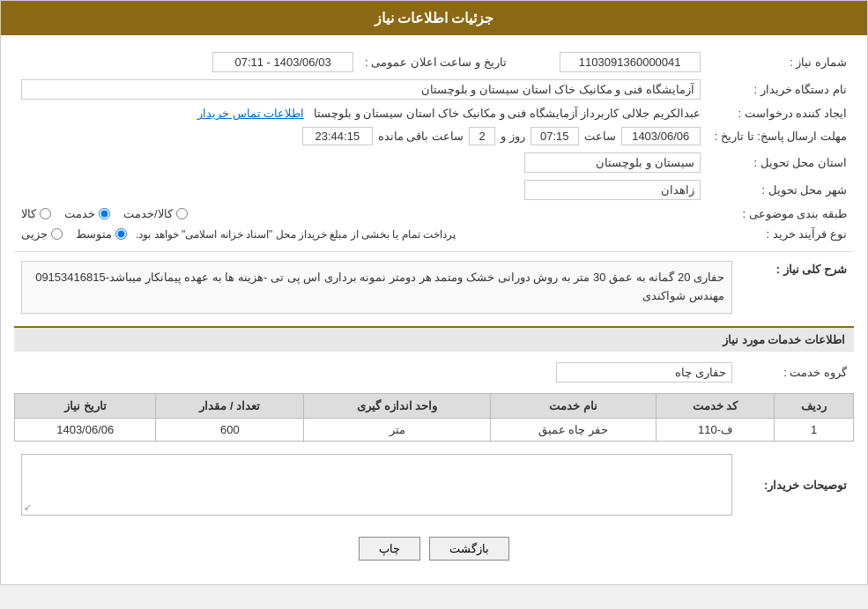 Image resolution: width=868 pixels, height=609 pixels. What do you see at coordinates (781, 113) in the screenshot?
I see `creator-label: ایجاد کننده درخواست :` at bounding box center [781, 113].